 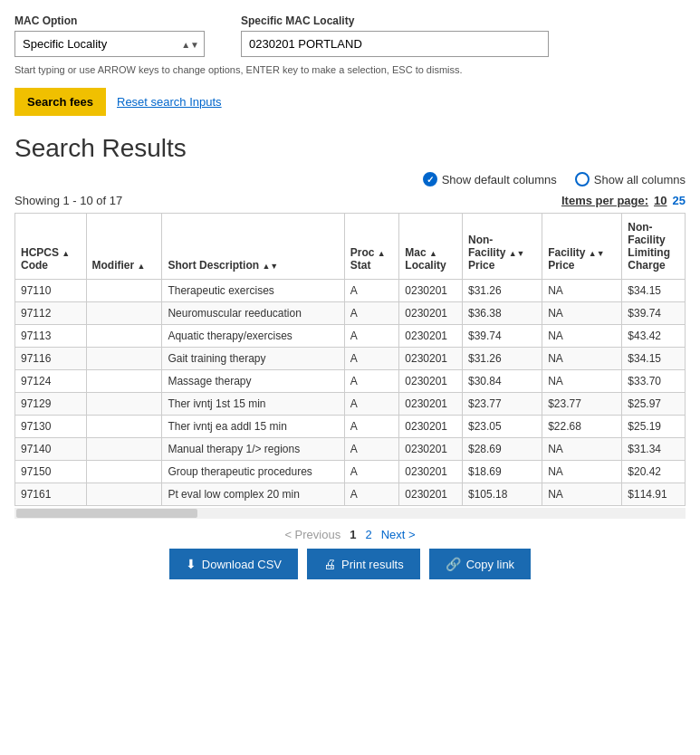 What do you see at coordinates (582, 246) in the screenshot?
I see `col-facility-price: Facility ▲▼Price` at bounding box center [582, 246].